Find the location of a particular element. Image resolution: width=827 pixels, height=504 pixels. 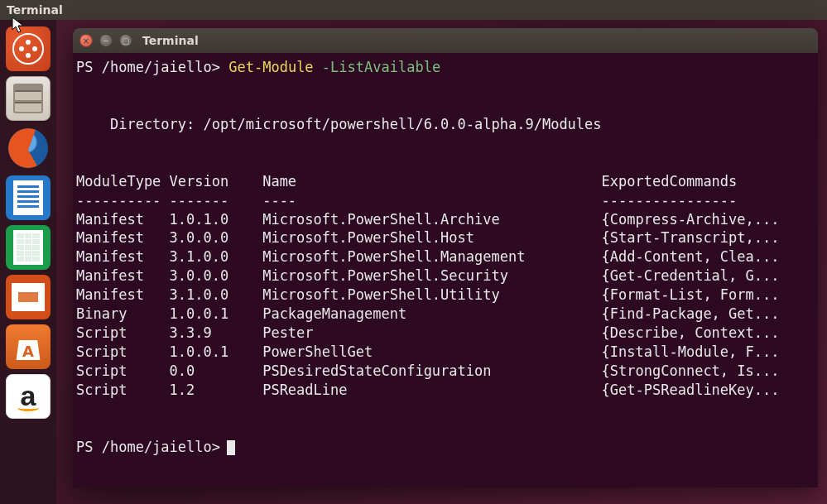

menubar-appname: Terminal is located at coordinates (35, 10).